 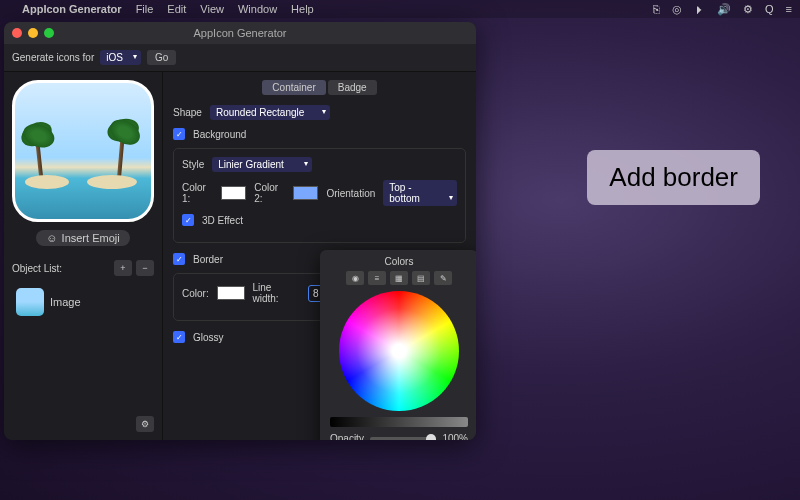 What do you see at coordinates (52, 238) in the screenshot?
I see `emoji-icon: ☺` at bounding box center [52, 238].